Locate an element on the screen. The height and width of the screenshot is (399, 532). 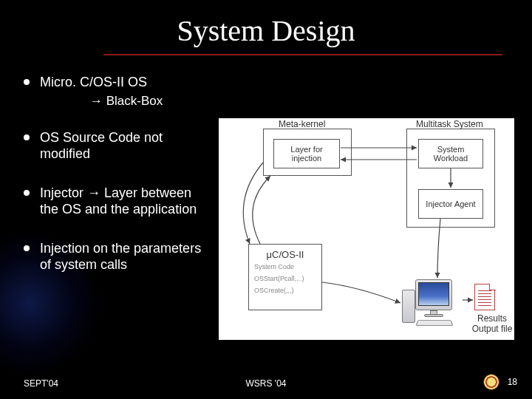
ucos-line-2: OSStart(Pcall,...) is located at coordinates (279, 279).